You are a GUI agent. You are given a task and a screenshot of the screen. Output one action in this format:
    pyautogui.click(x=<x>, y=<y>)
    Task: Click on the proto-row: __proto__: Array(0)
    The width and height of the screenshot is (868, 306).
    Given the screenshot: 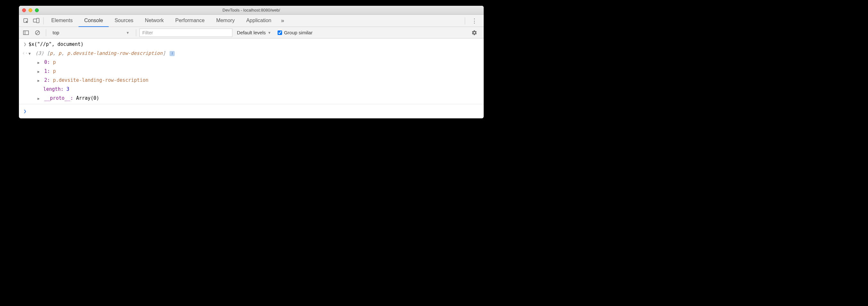 What is the action you would take?
    pyautogui.click(x=251, y=98)
    